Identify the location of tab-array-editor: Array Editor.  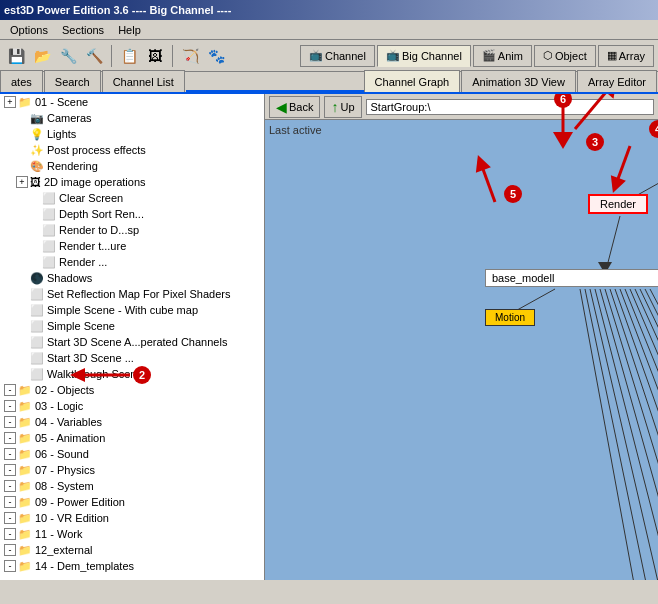
(617, 81).